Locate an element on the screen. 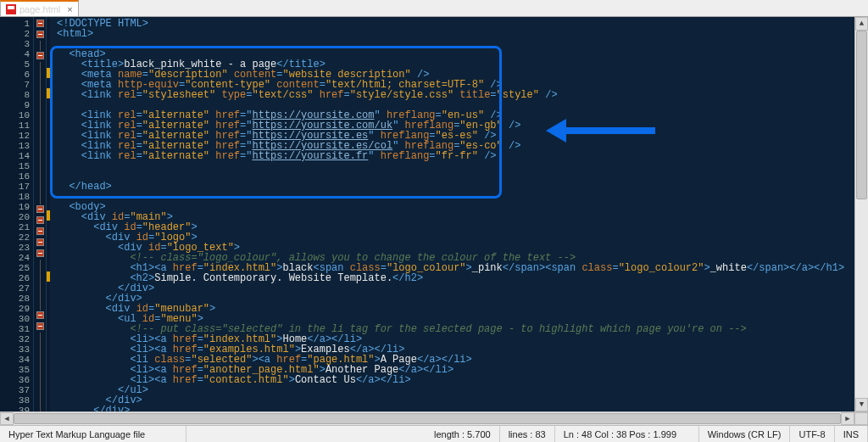 This screenshot has width=868, height=442. line-number: 31 is located at coordinates (15, 329).